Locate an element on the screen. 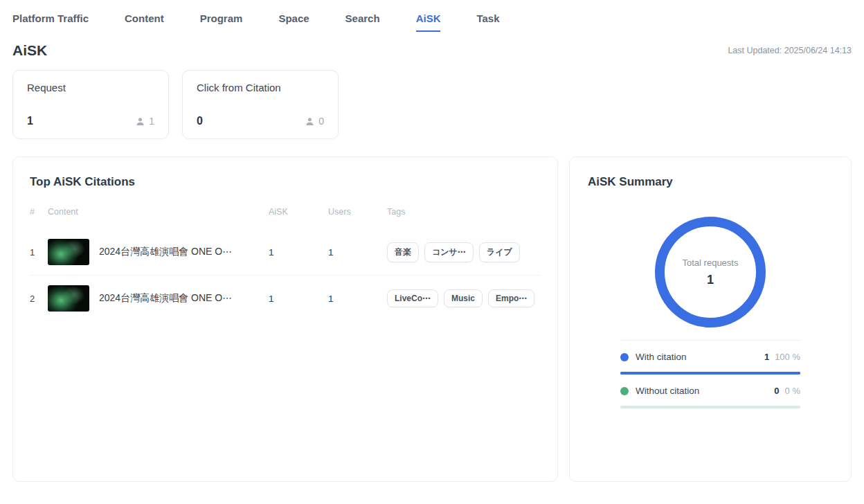 This screenshot has width=864, height=504. tab-platform-traffic: Platform Traffic is located at coordinates (51, 22).